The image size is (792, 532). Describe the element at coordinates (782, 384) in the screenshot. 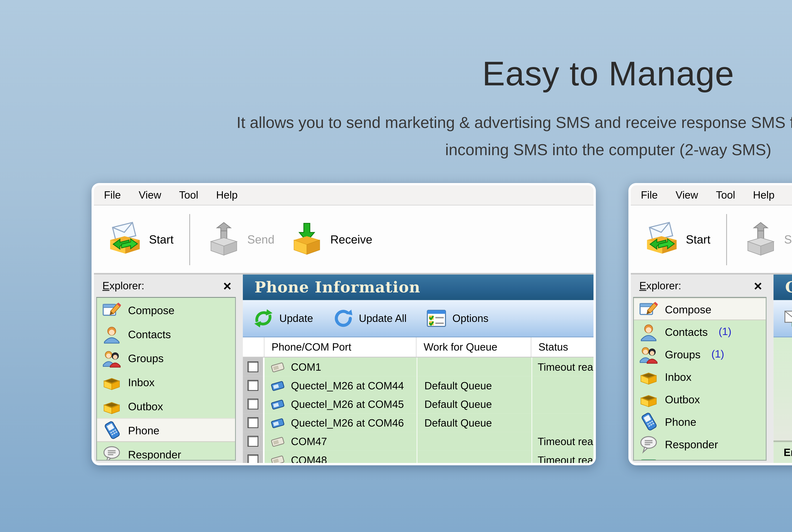

I see `to-numbers-label: To Numbers:` at that location.